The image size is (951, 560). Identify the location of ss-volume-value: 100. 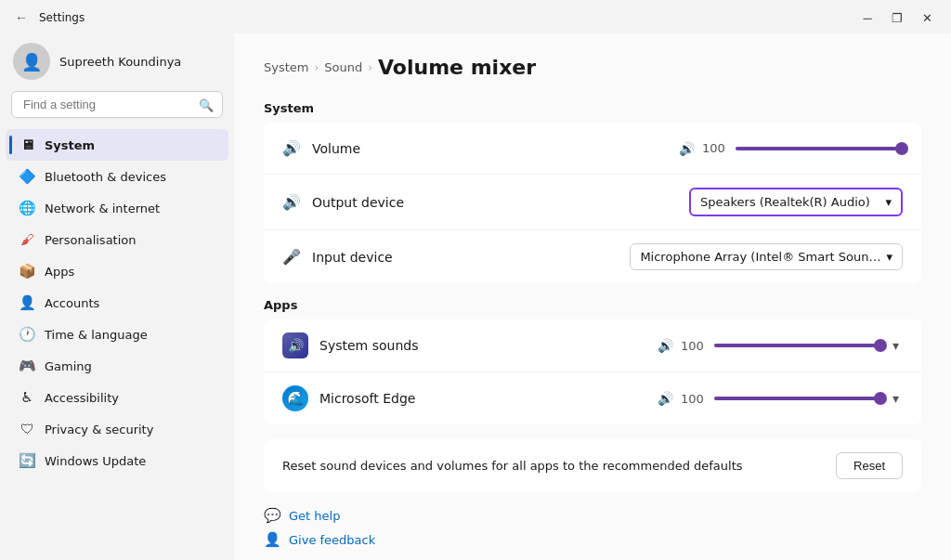
(694, 345).